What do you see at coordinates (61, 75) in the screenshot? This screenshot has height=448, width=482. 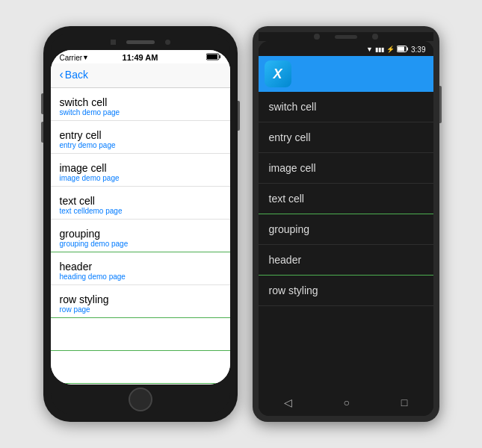 I see `back-chevron-icon: ‹` at bounding box center [61, 75].